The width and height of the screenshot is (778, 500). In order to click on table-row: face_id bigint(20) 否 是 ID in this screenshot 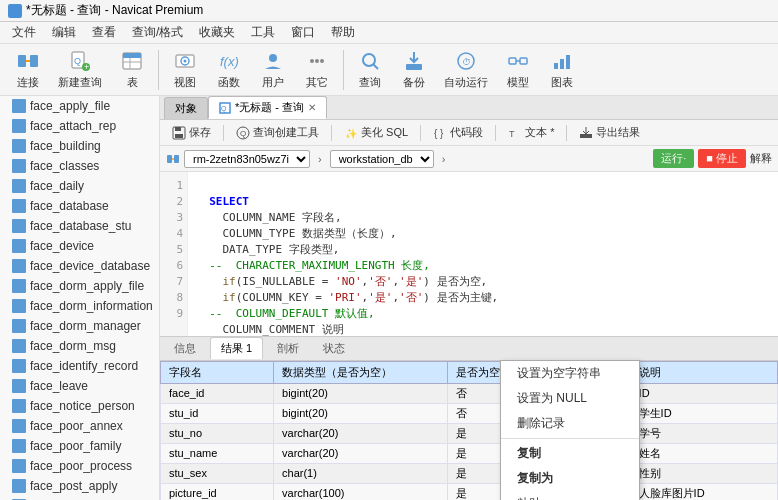, I will do `click(470, 393)`.